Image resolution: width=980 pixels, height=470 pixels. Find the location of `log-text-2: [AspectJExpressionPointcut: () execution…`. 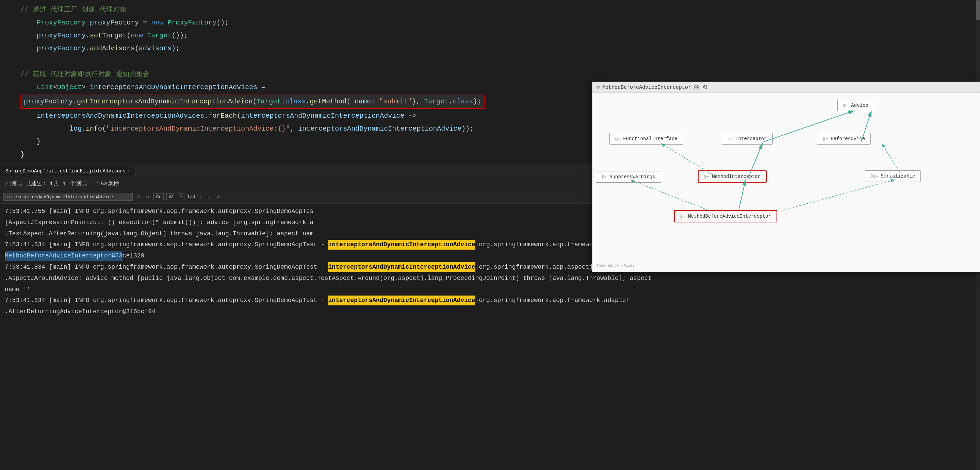

log-text-2: [AspectJExpressionPointcut: () execution… is located at coordinates (159, 222).